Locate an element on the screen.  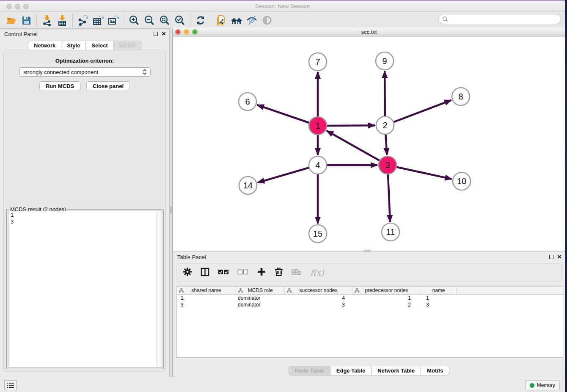
close-panel-button: Close panel is located at coordinates (108, 86).